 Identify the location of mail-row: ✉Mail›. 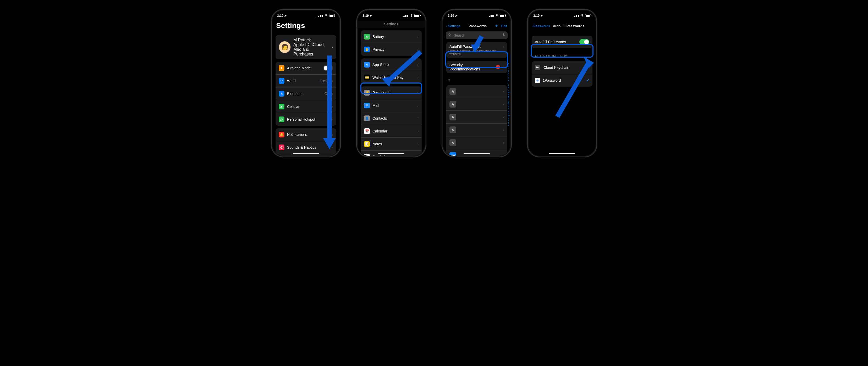
(391, 105).